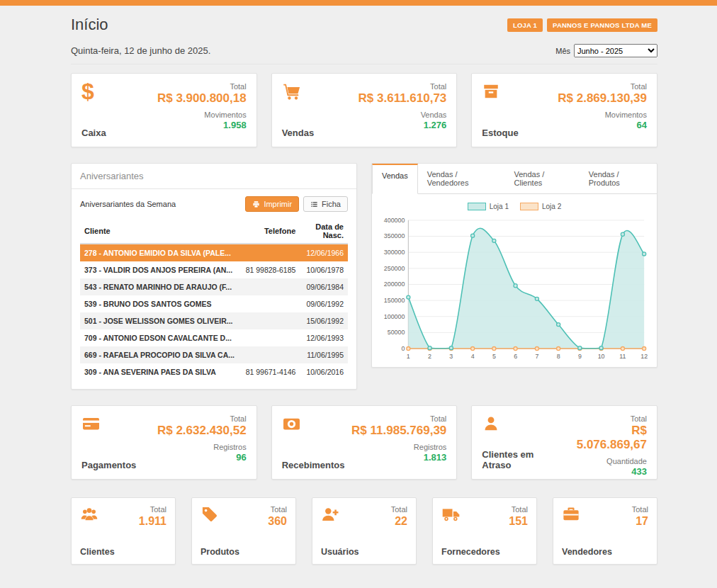  Describe the element at coordinates (214, 338) in the screenshot. I see `table-row: 709 - ANTONIO EDSON CAVALCANTE D...12/06…` at that location.